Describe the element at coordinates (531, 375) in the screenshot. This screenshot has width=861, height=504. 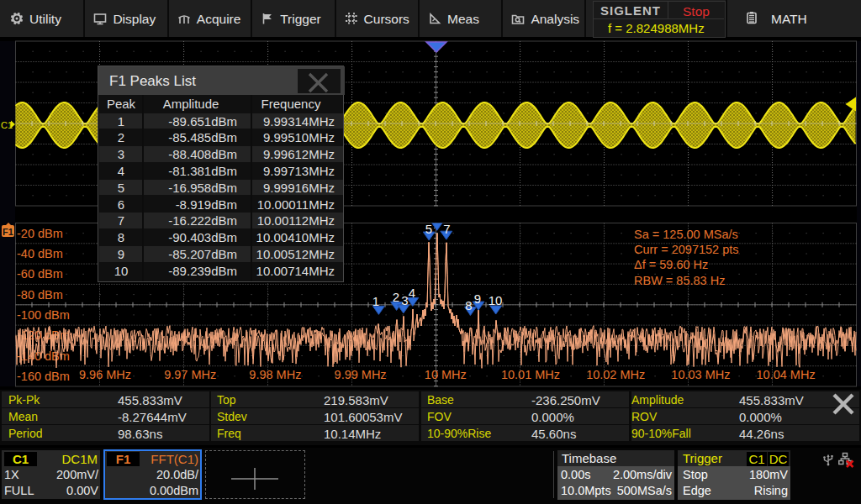
I see `svg-text: 10.01 MHz` at that location.